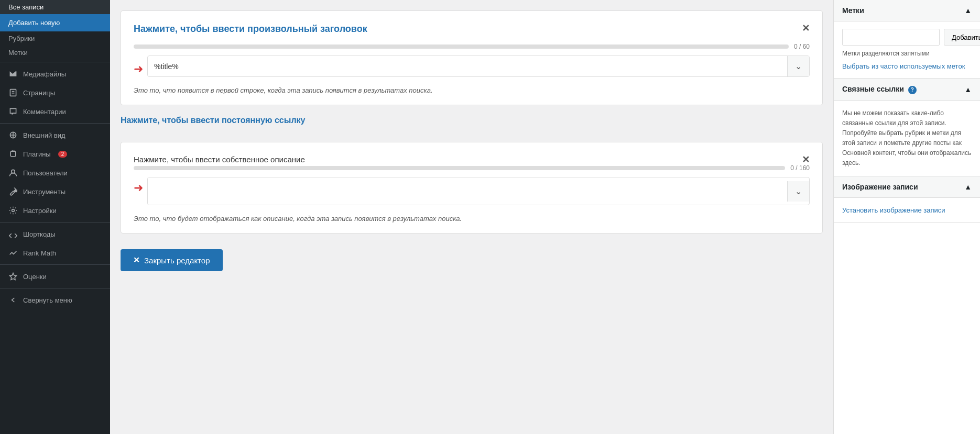 Image resolution: width=980 pixels, height=434 pixels. What do you see at coordinates (55, 192) in the screenshot?
I see `sidebar-item-tools: Инструменты` at bounding box center [55, 192].